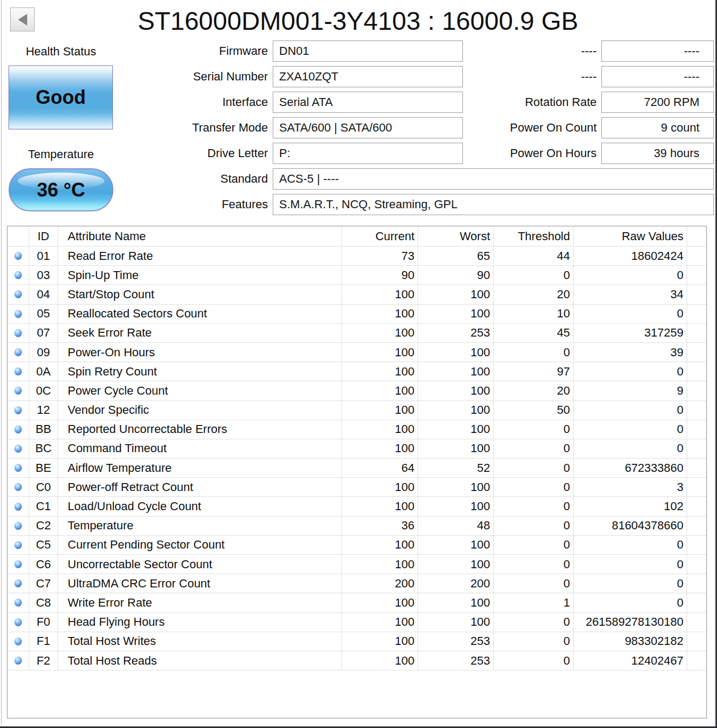 Image resolution: width=717 pixels, height=728 pixels. What do you see at coordinates (456, 526) in the screenshot?
I see `worst-value-cell: 48` at bounding box center [456, 526].